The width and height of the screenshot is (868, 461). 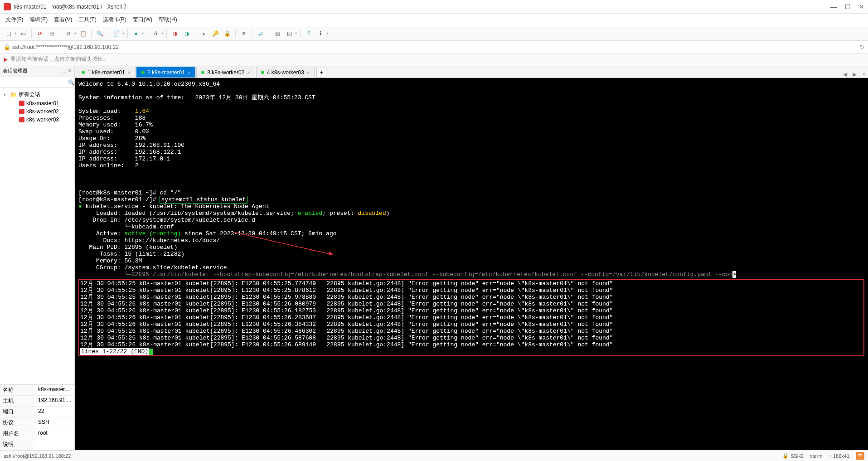 I want to click on tab-nav-icon: ◀, so click(x=845, y=74).